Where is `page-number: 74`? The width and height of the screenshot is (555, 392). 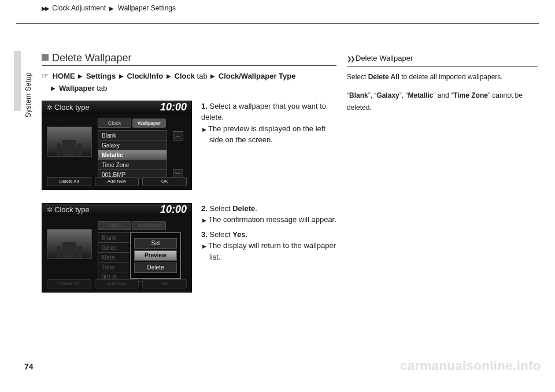
page-number: 74 is located at coordinates (29, 367).